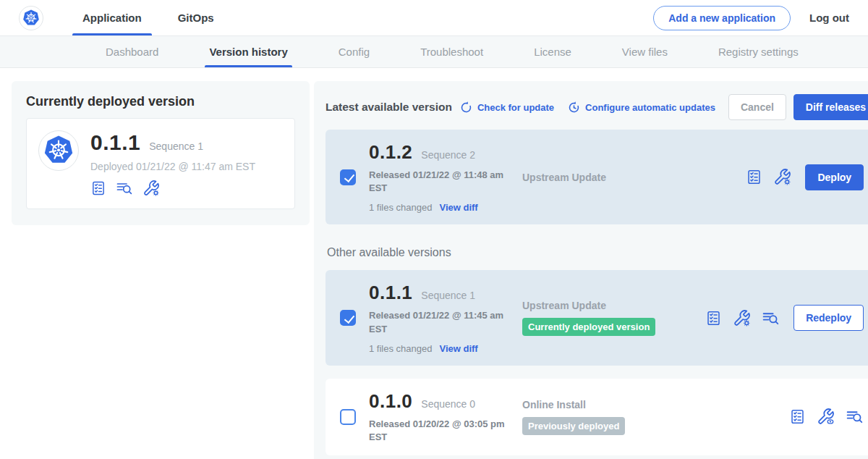 The width and height of the screenshot is (868, 459). What do you see at coordinates (655, 417) in the screenshot?
I see `version-source: Online Install Previously deployed` at bounding box center [655, 417].